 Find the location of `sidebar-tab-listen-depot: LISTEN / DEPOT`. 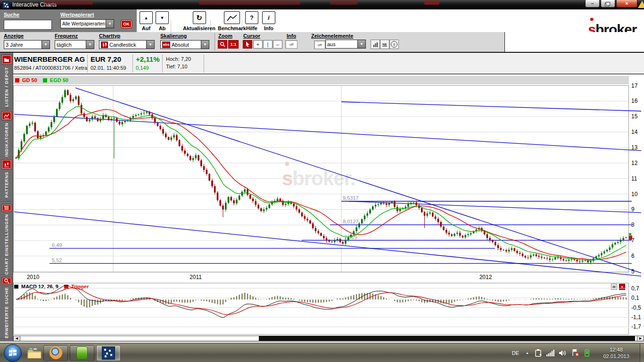

sidebar-tab-listen-depot: LISTEN / DEPOT is located at coordinates (7, 81).